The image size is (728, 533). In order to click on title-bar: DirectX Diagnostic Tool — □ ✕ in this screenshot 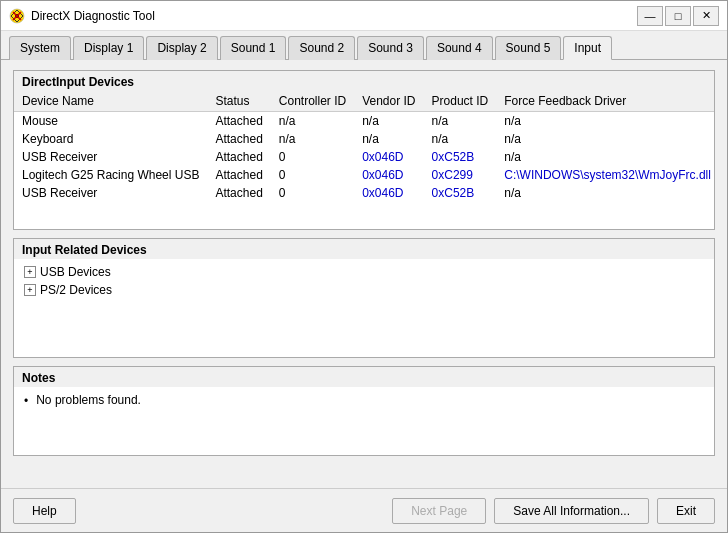, I will do `click(364, 16)`.